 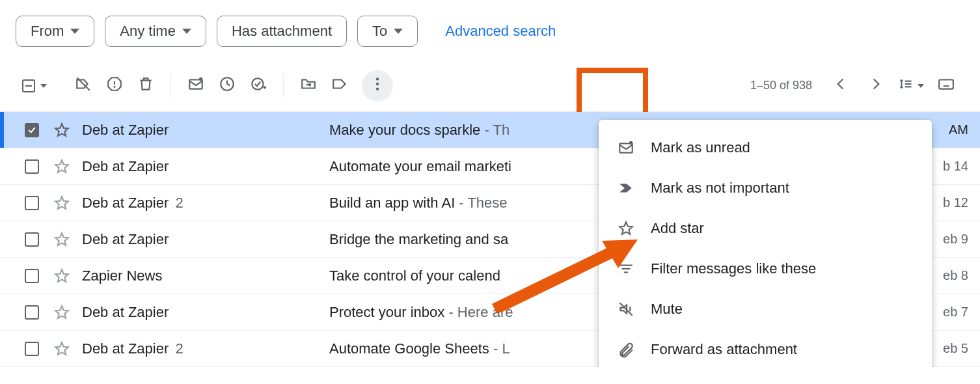 I want to click on delete-button, so click(x=146, y=86).